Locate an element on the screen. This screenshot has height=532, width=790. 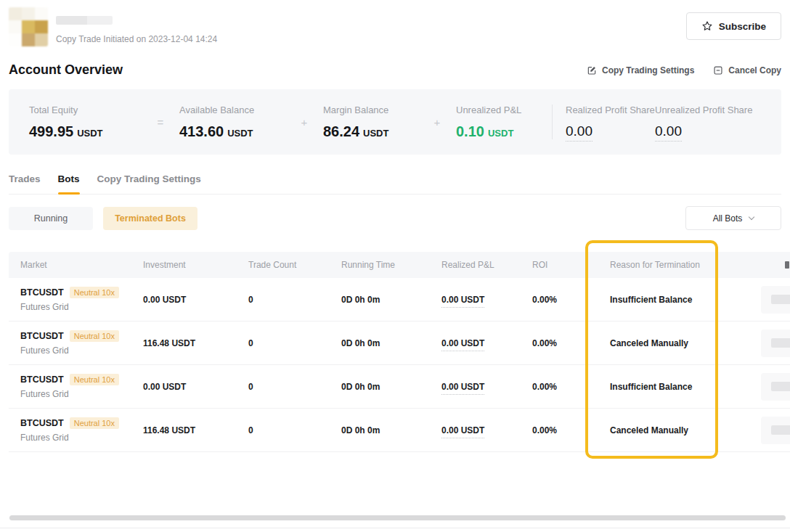
running-label: Running is located at coordinates (51, 218).